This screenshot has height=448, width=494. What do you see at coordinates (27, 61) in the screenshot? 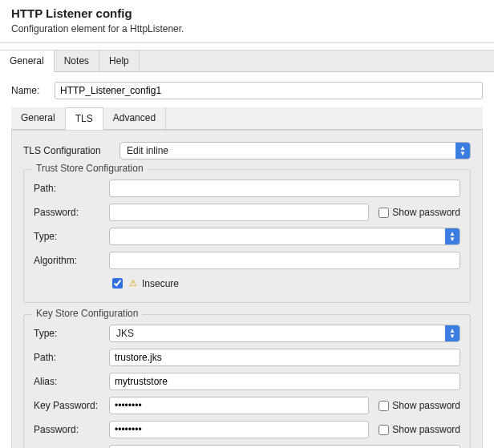
I see `tab-general: General` at bounding box center [27, 61].